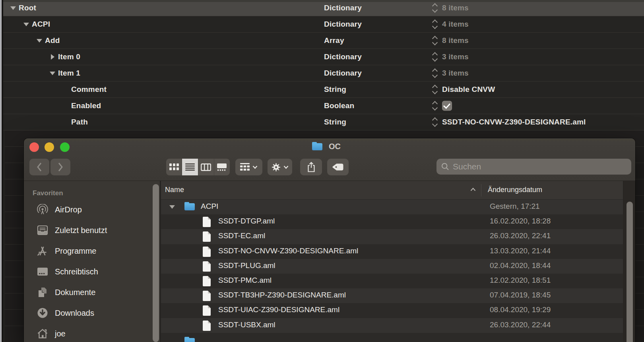  What do you see at coordinates (174, 167) in the screenshot?
I see `icon-view-button` at bounding box center [174, 167].